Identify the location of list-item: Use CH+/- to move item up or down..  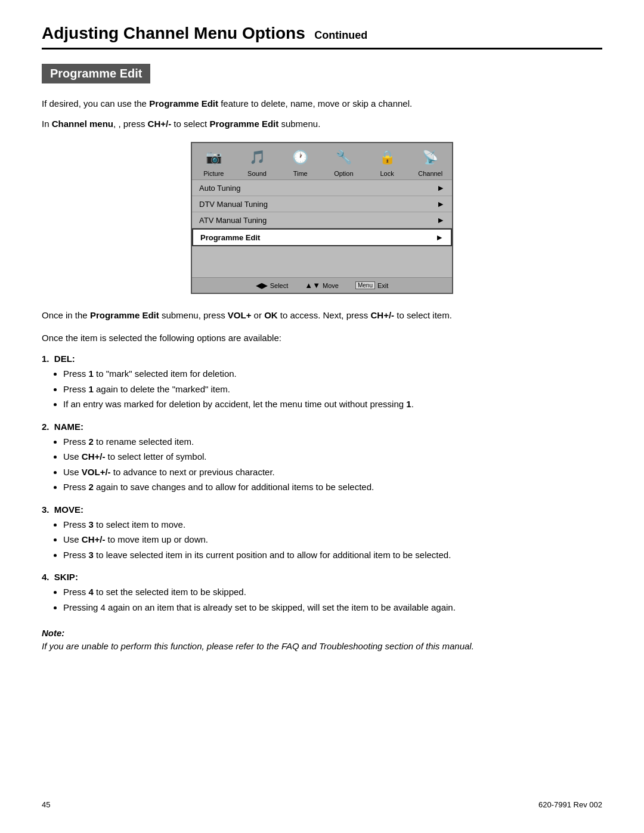
(333, 540).